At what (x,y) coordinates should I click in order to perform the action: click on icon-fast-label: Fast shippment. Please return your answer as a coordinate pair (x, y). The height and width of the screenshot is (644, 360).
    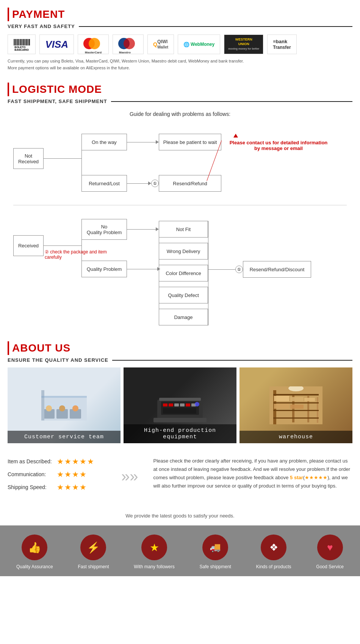
    Looking at the image, I should click on (93, 567).